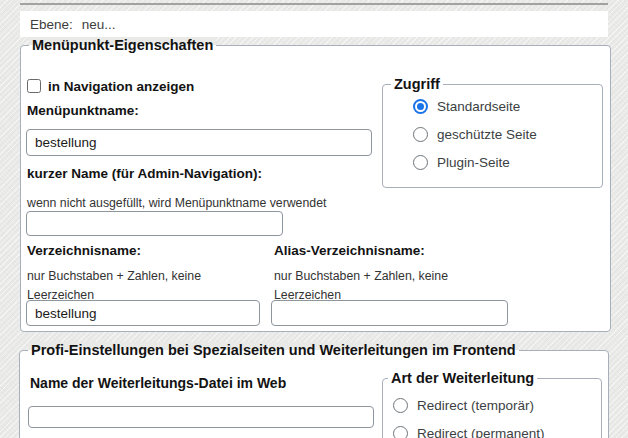 The image size is (628, 438). What do you see at coordinates (464, 405) in the screenshot?
I see `redirect-option-temporaer: Redirect (temporär)` at bounding box center [464, 405].